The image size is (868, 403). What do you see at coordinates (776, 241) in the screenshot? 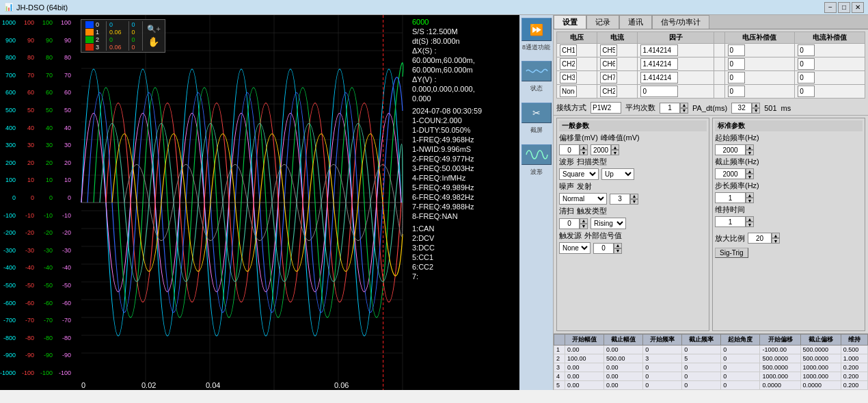
I see `amplify-down: ▼` at bounding box center [776, 241].